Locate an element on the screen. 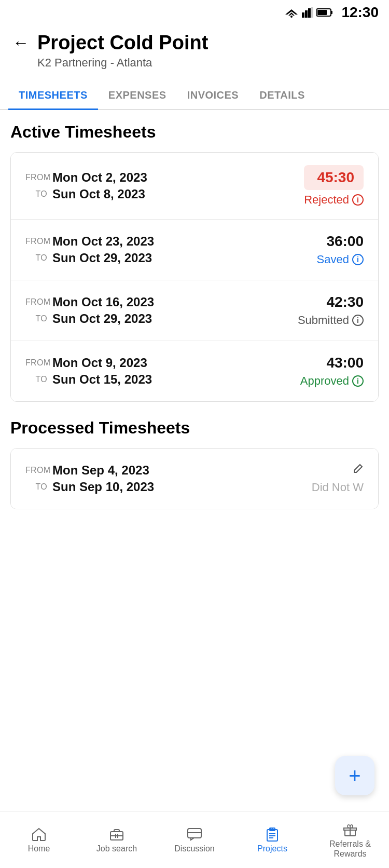 This screenshot has height=868, width=389. status-icons is located at coordinates (309, 12).